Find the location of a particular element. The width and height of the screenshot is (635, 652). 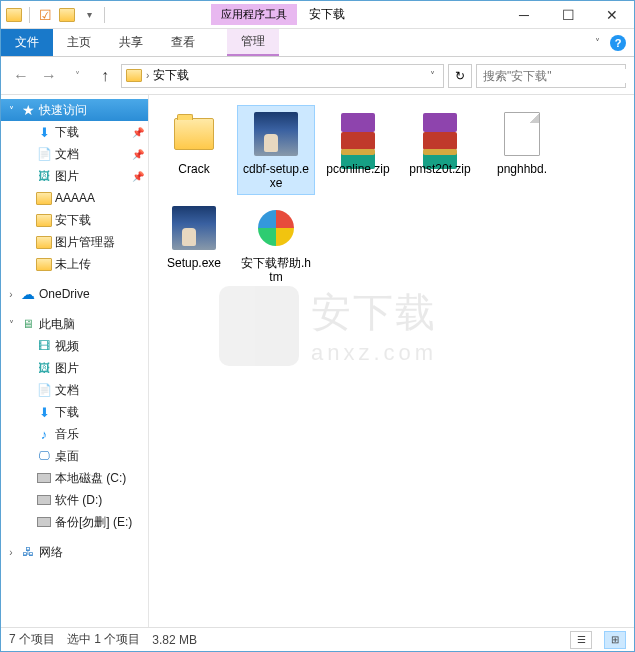

qat-new-folder-icon is located at coordinates (67, 15).